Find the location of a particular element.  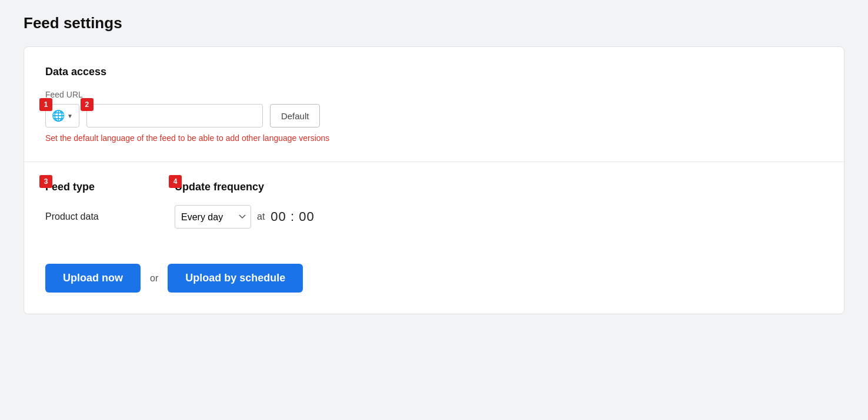

upload-now-button: Upload now is located at coordinates (93, 278).